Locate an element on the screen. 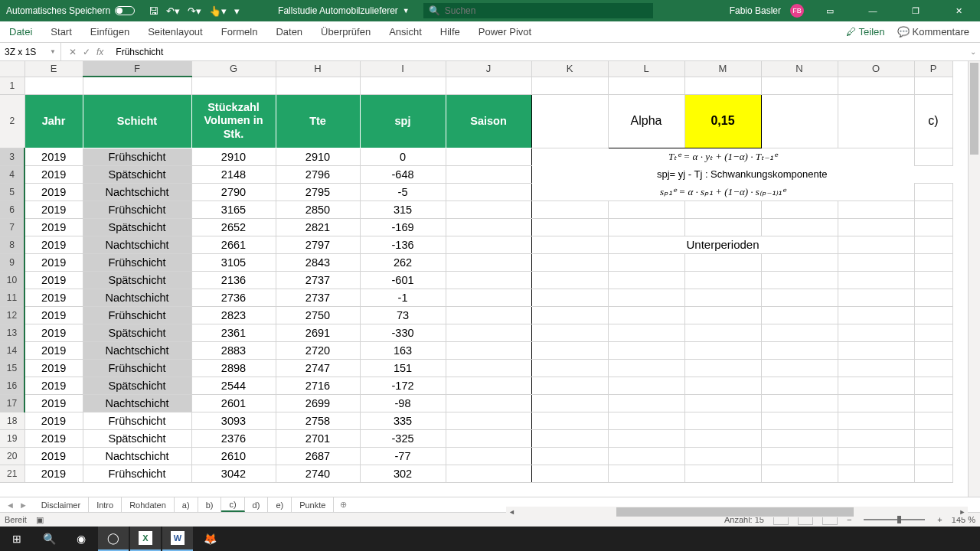 The width and height of the screenshot is (980, 551). sheet-tab-intro: Intro is located at coordinates (106, 505).